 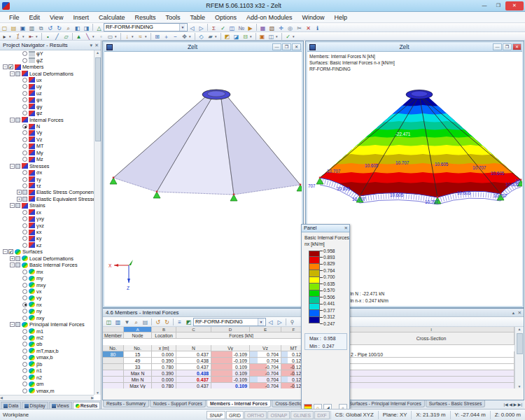 I want to click on table-rotate-left-icon: ↺, so click(x=158, y=322).